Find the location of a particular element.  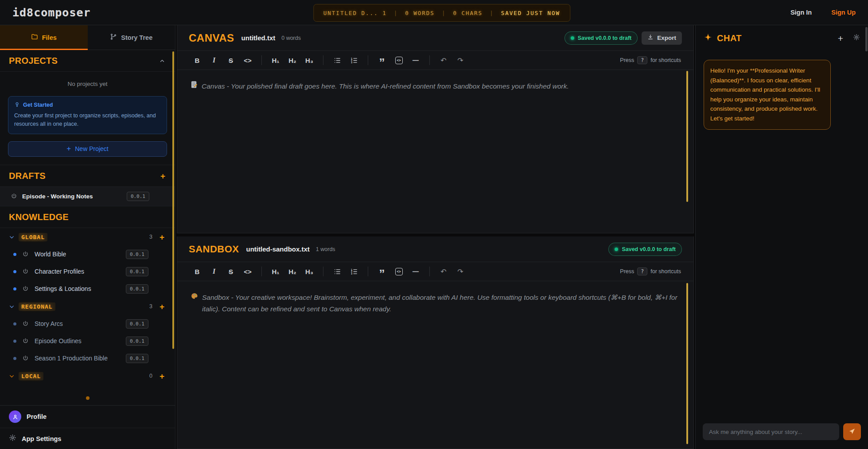

knowledge-item: World Bible0.0.1 is located at coordinates (88, 254).